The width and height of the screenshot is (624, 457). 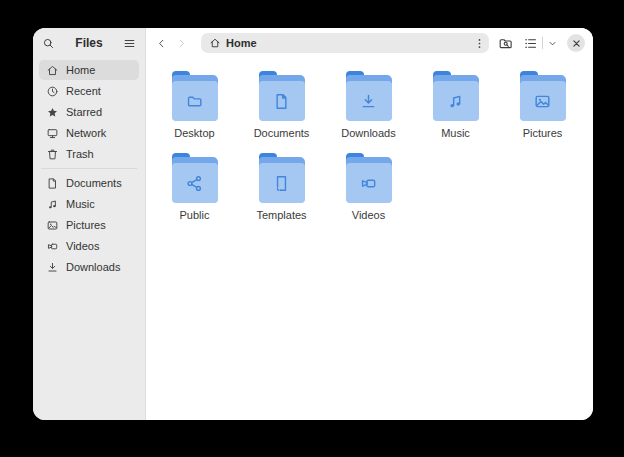 I want to click on sidebar-item-label: Videos, so click(x=82, y=246).